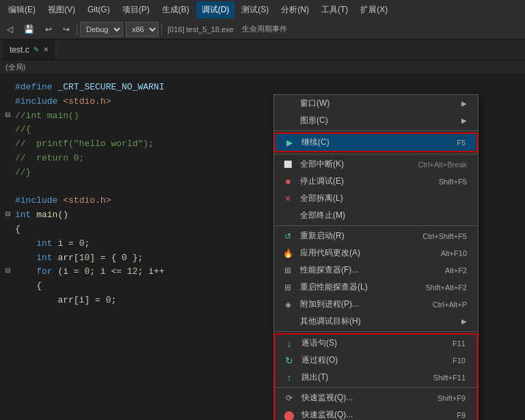 The width and height of the screenshot is (525, 420). What do you see at coordinates (322, 164) in the screenshot?
I see `menu-item-label: 全部中断(K)` at bounding box center [322, 164].